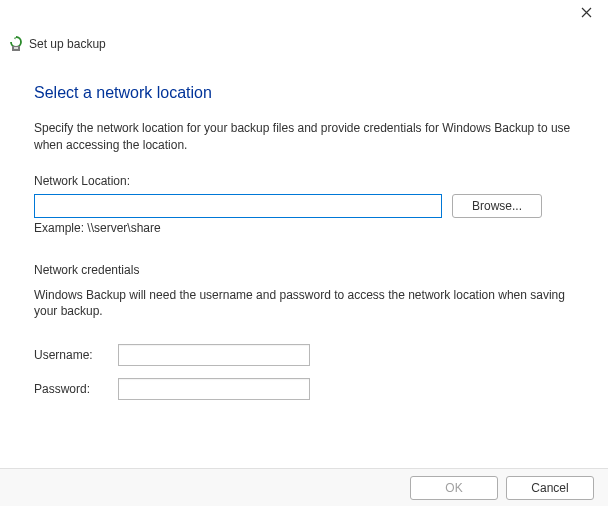 Image resolution: width=608 pixels, height=506 pixels. Describe the element at coordinates (238, 206) in the screenshot. I see `network-location-input` at that location.